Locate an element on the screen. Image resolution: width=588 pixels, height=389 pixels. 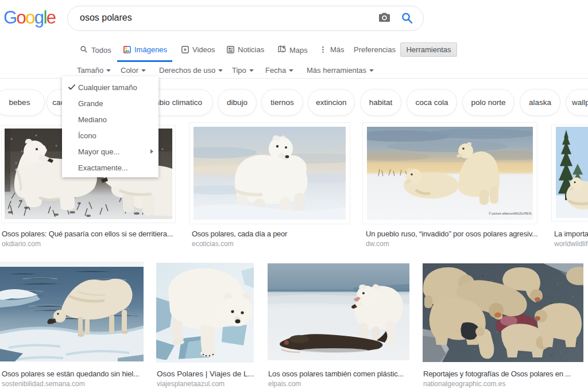
svg-text:© picture alliance/WILDLIFE/S.: © picture alliance/WILDLIFE/S. Muller is located at coordinates (511, 213).